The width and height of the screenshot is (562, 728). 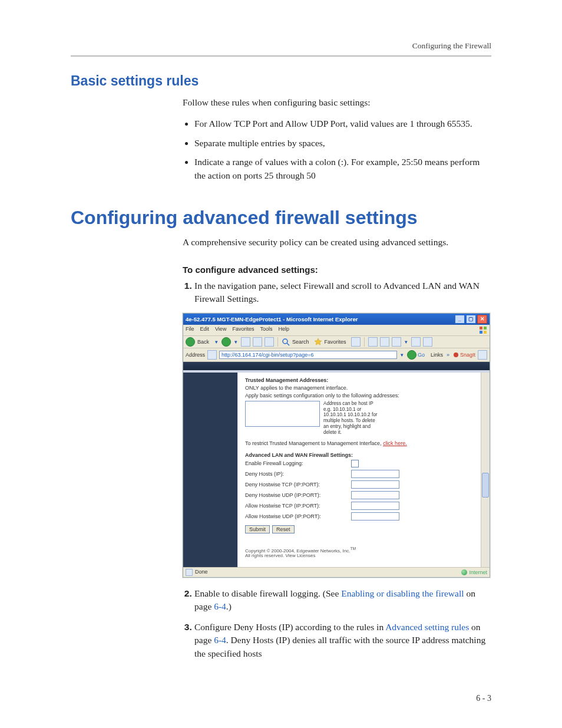 What do you see at coordinates (375, 474) in the screenshot?
I see `deny-hosts-ip-field` at bounding box center [375, 474].